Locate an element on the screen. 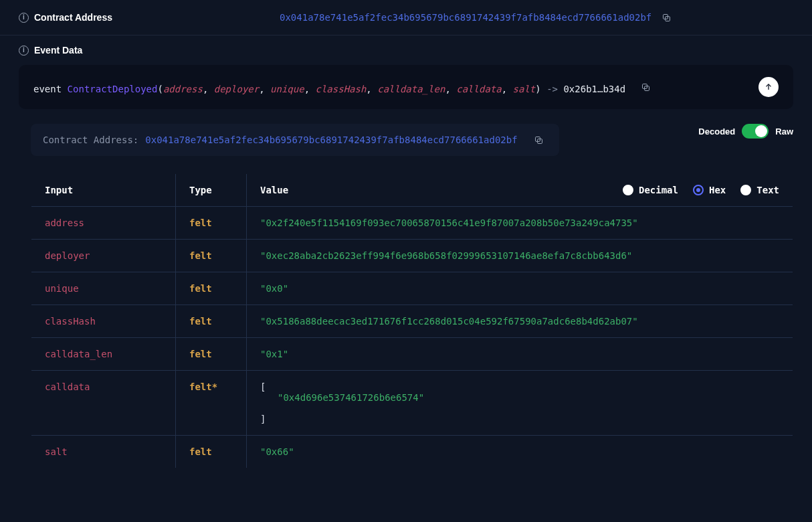  param-name: classHash is located at coordinates (70, 321).